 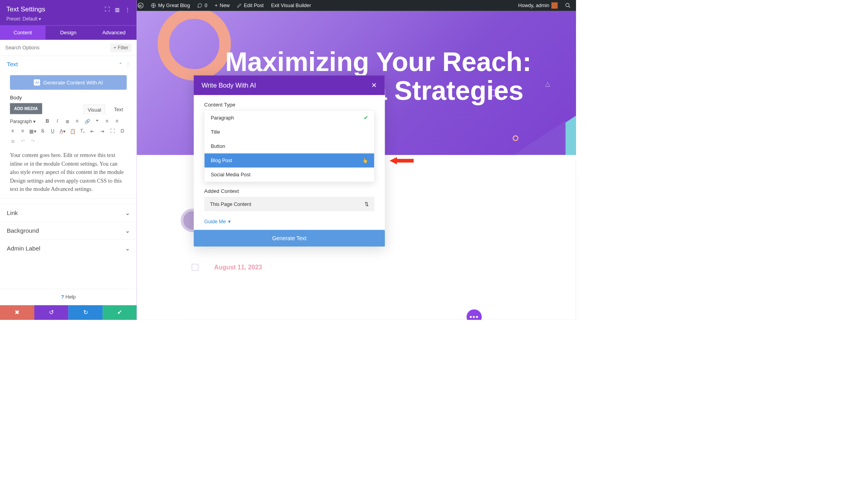 I want to click on bold-icon: B, so click(x=47, y=121).